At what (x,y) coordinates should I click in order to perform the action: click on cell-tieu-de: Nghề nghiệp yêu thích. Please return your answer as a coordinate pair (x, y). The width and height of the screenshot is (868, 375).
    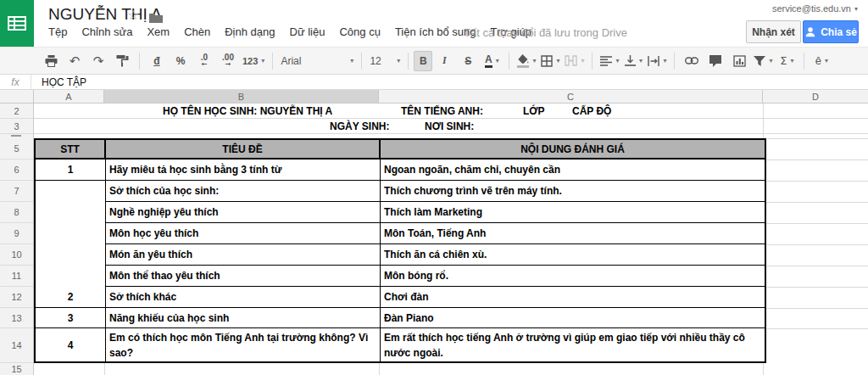
    Looking at the image, I should click on (243, 212).